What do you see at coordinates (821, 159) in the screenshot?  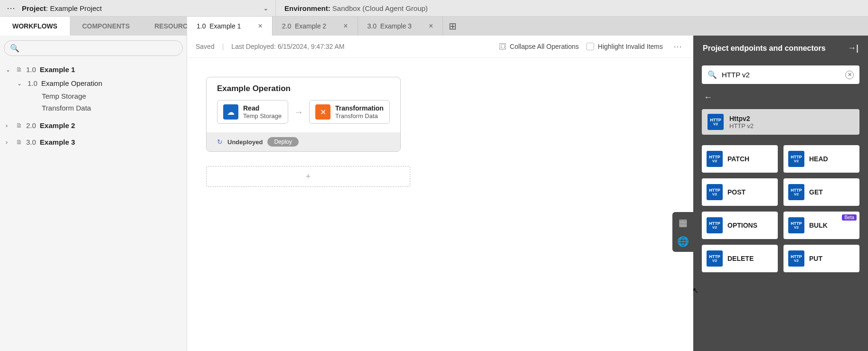 I see `connector-item-head: HTTPV2HEAD` at bounding box center [821, 159].